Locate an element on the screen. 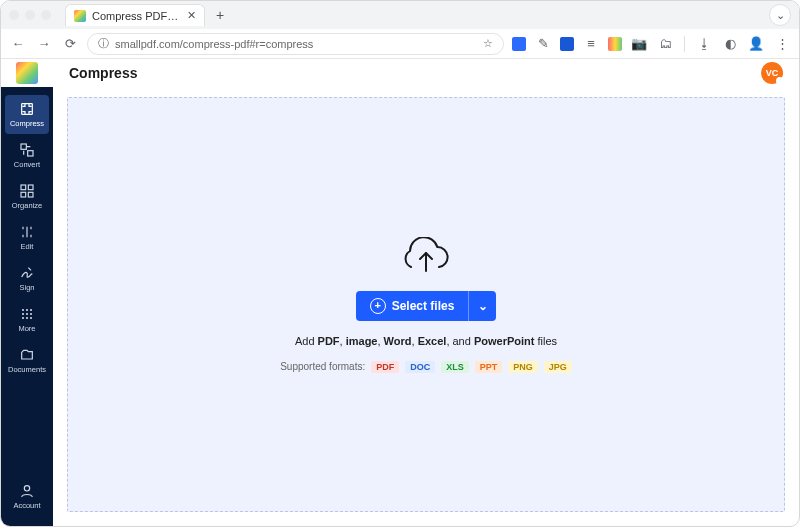 The width and height of the screenshot is (800, 527). sidebar-item-more: More is located at coordinates (27, 320).